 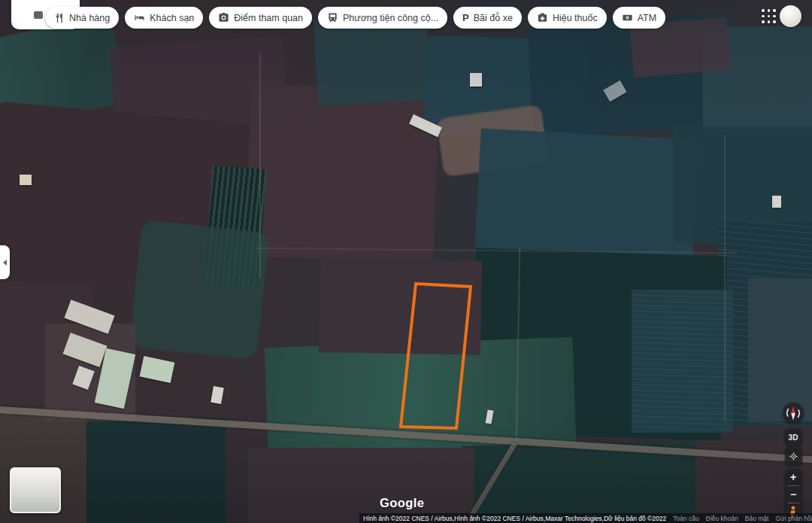 What do you see at coordinates (38, 15) in the screenshot?
I see `place-icon` at bounding box center [38, 15].